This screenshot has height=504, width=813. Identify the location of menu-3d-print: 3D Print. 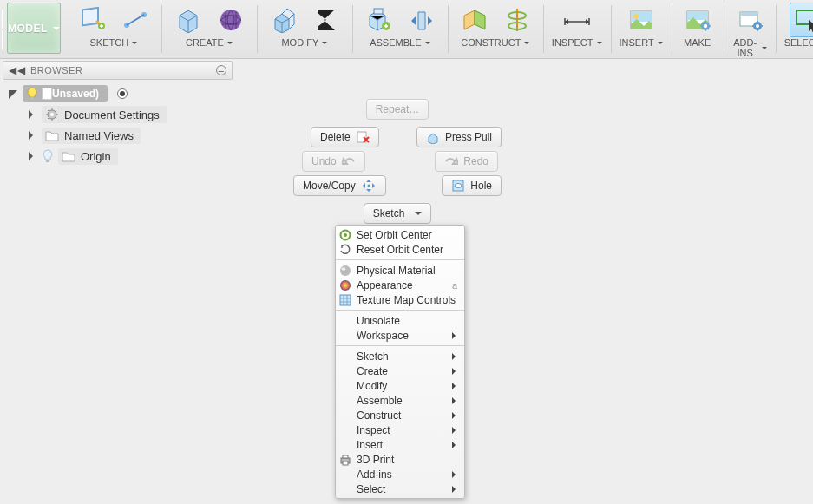
(400, 460).